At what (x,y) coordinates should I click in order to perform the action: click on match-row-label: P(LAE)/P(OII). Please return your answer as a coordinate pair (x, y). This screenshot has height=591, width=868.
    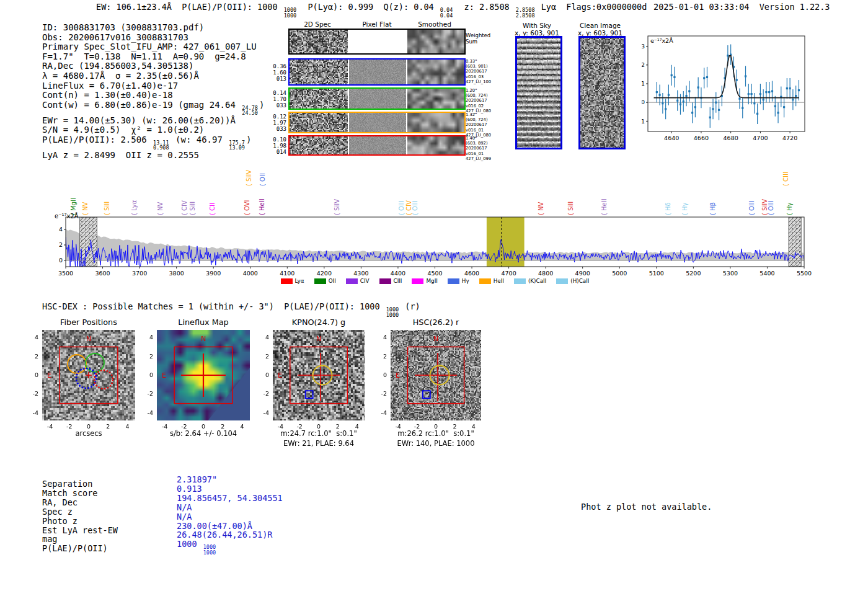
    Looking at the image, I should click on (75, 548).